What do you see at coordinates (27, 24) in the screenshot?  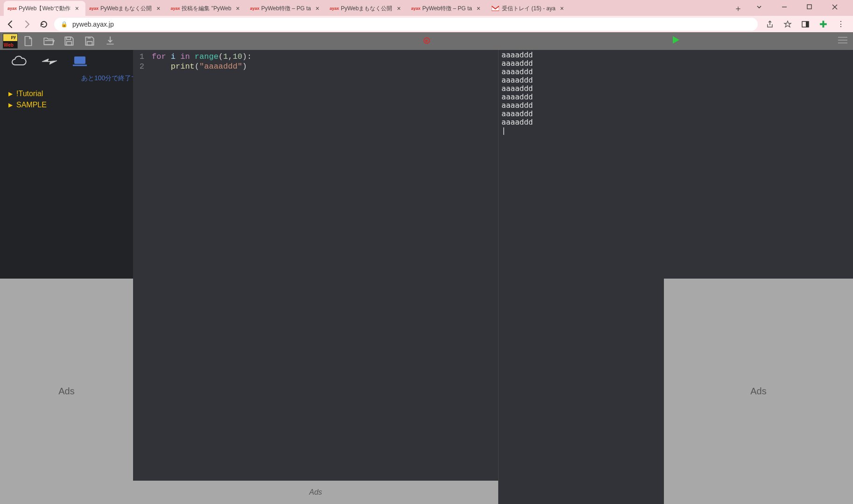 I see `forward-button` at bounding box center [27, 24].